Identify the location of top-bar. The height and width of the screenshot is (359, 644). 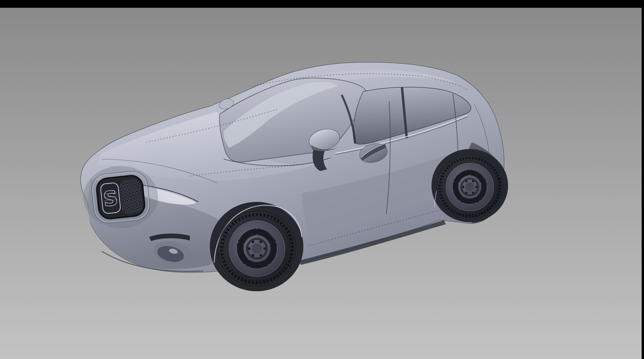
(322, 4).